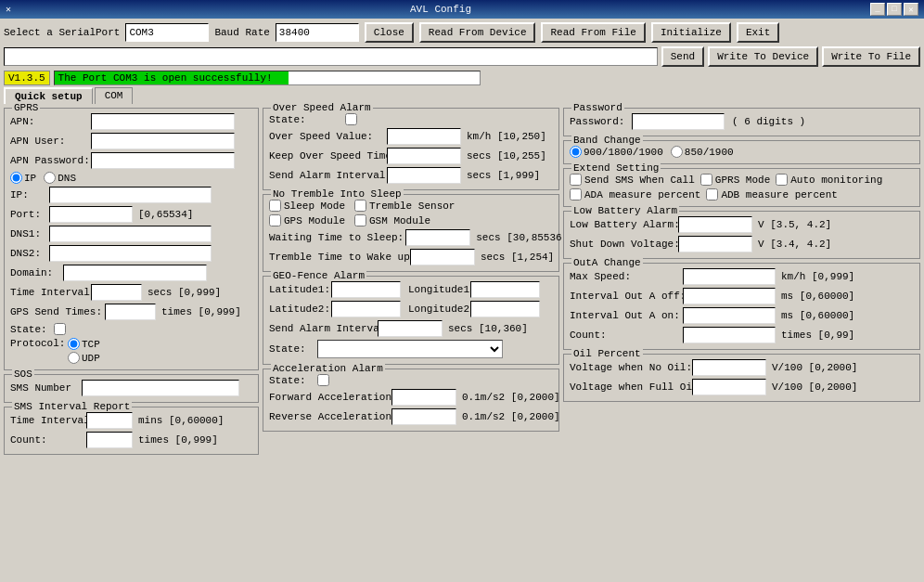  I want to click on band-900-radio, so click(575, 152).